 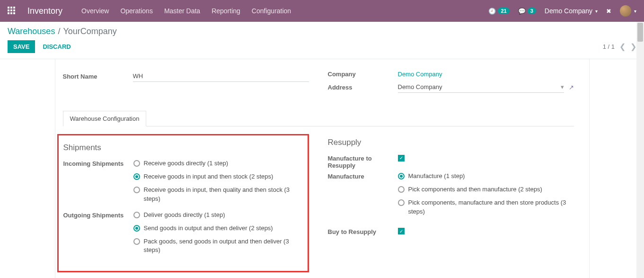 I want to click on activity-indicator: 🕘 21, so click(x=499, y=11).